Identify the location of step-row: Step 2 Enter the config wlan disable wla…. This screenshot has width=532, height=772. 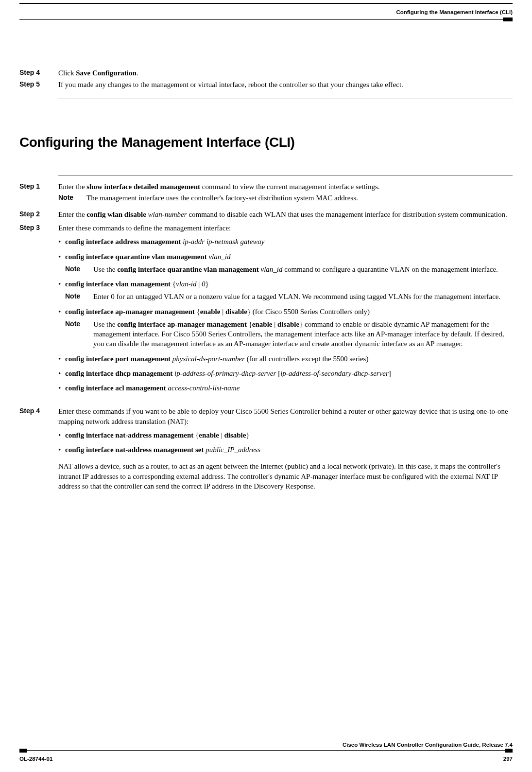
(266, 214).